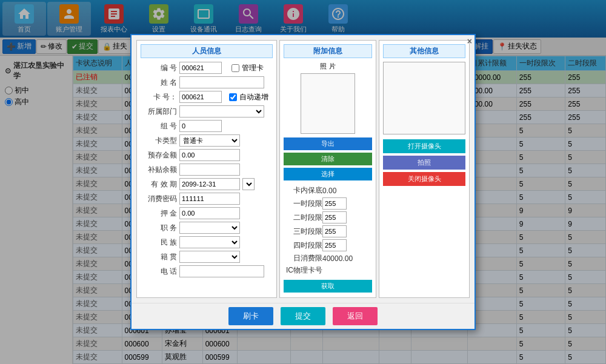  Describe the element at coordinates (338, 259) in the screenshot. I see `daily-limit-value: 40000.00` at that location.